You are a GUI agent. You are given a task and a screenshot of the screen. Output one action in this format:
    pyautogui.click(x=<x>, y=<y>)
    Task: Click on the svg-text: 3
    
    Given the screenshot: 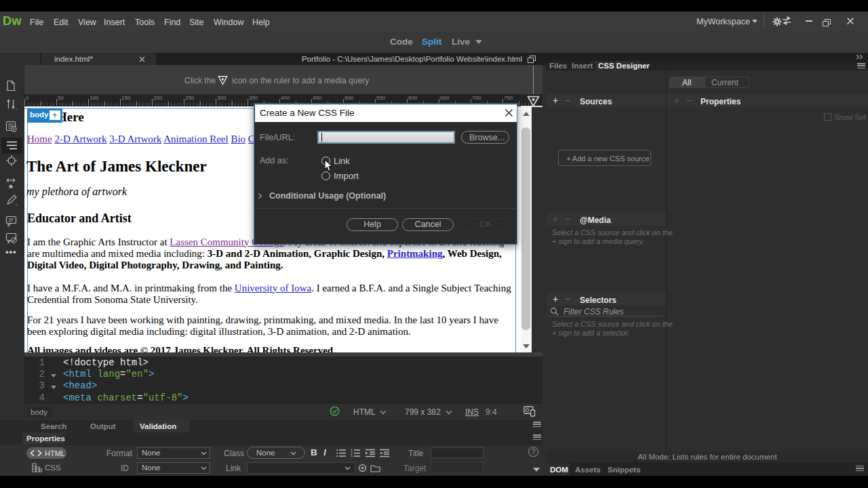 What is the action you would take?
    pyautogui.click(x=351, y=457)
    